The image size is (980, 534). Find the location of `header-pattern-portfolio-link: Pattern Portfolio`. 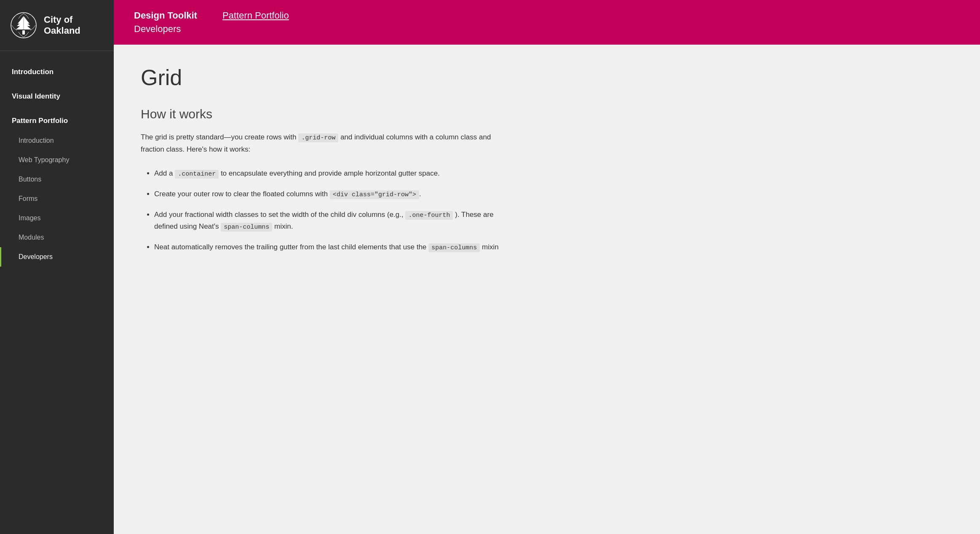

header-pattern-portfolio-link: Pattern Portfolio is located at coordinates (256, 16).